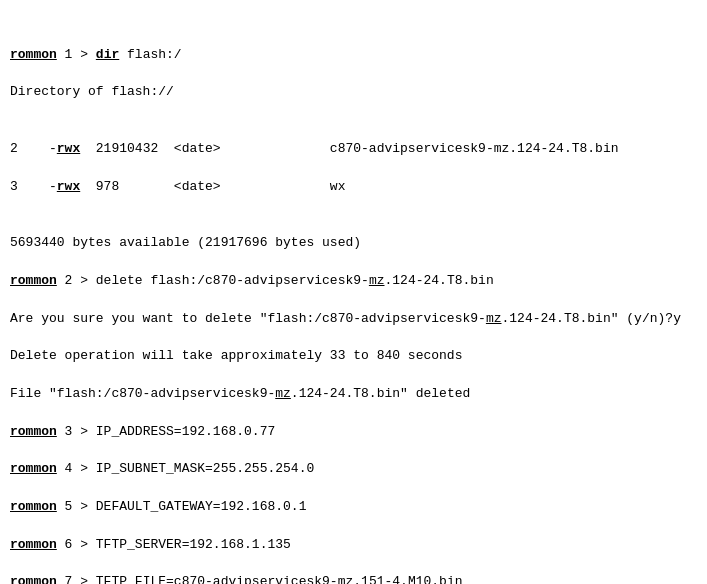 The image size is (707, 584). Describe the element at coordinates (354, 394) in the screenshot. I see `line-11: File "flash:/c870-advipservicesk9-mz.124…` at that location.